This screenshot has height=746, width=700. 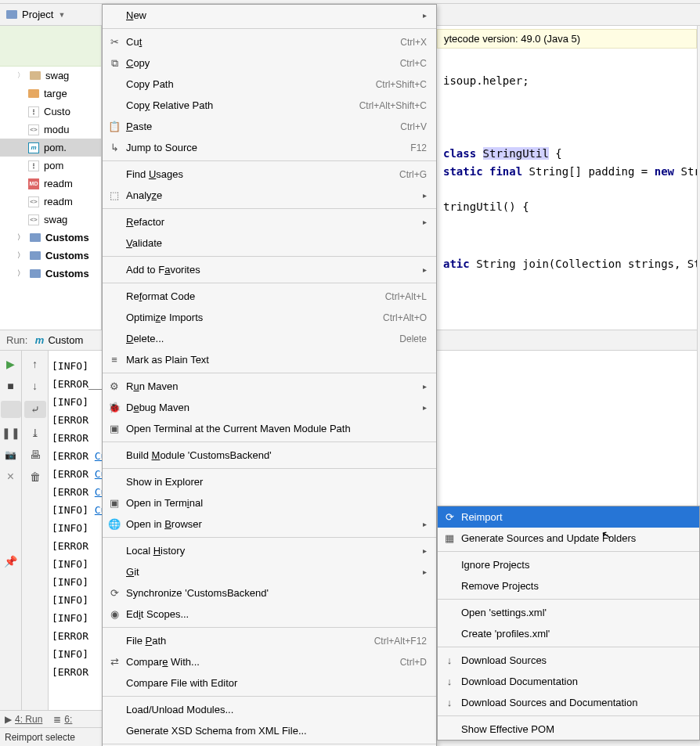 I want to click on menu-item: ≡Mark as Plain Text, so click(x=269, y=360).